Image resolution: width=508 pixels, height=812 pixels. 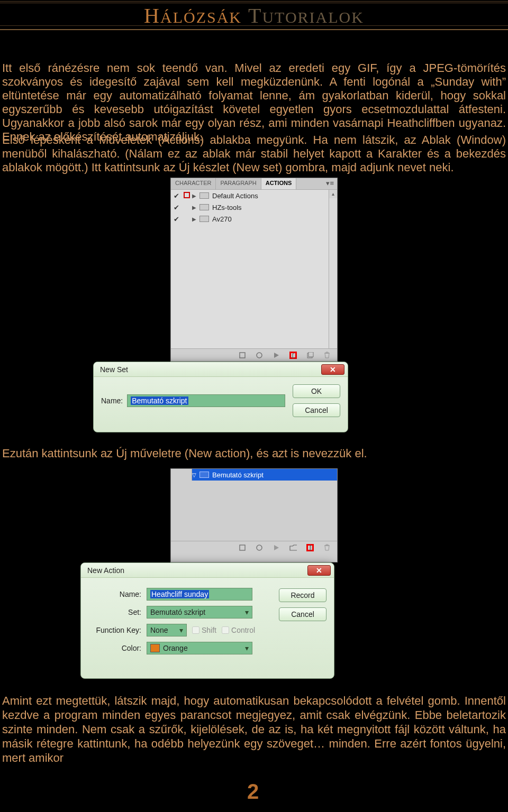 I want to click on panel-menu-icon: ▾≡, so click(x=330, y=184).